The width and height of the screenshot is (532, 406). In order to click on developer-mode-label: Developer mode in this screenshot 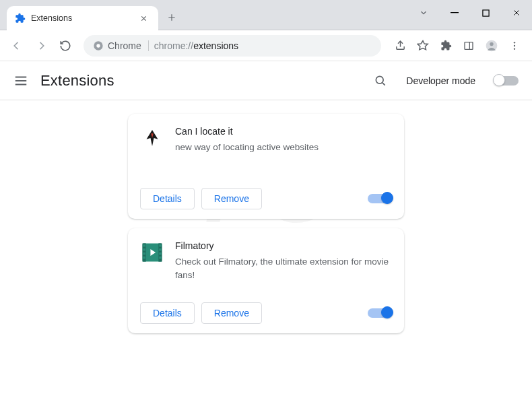, I will do `click(440, 81)`.